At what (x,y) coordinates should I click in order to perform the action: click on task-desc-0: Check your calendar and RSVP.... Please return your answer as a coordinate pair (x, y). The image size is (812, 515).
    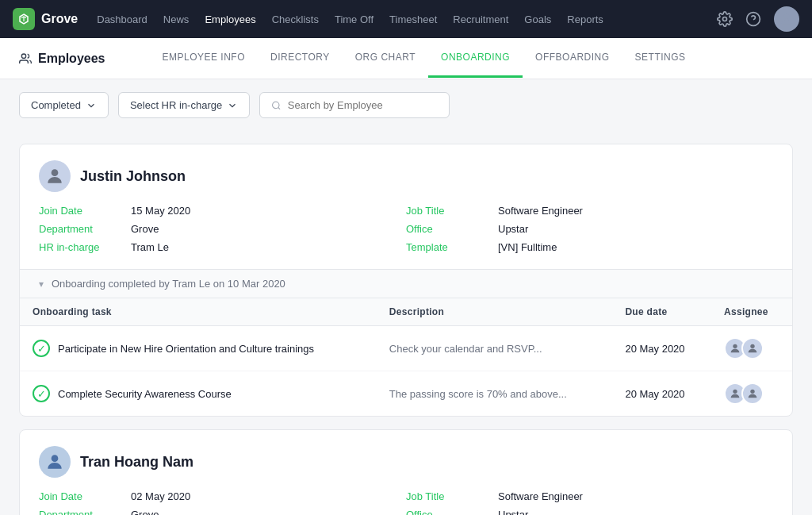
    Looking at the image, I should click on (495, 349).